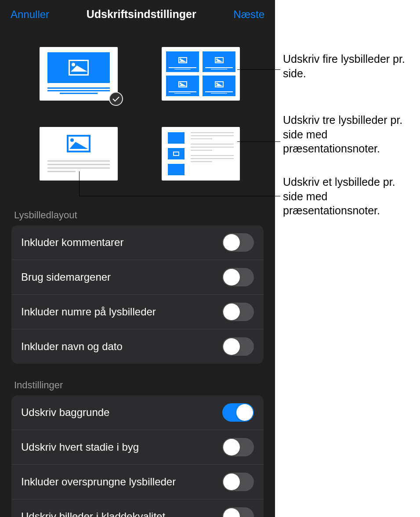  Describe the element at coordinates (65, 412) in the screenshot. I see `row-label: Udskriv baggrunde` at that location.